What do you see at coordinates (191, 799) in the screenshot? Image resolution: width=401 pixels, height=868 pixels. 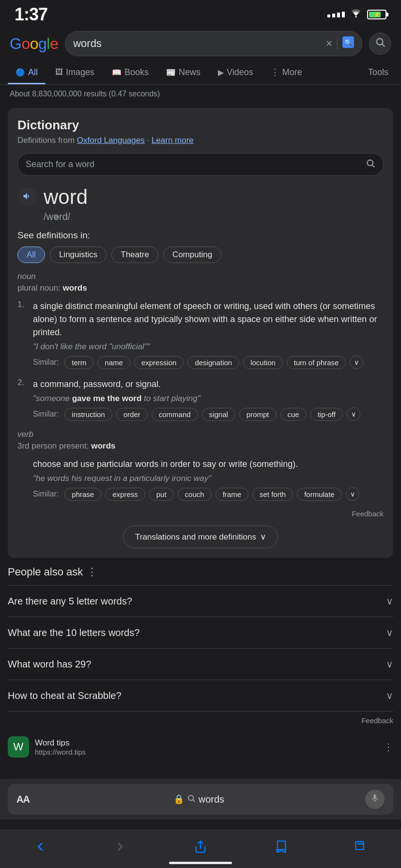 I see `search-icon-url` at bounding box center [191, 799].